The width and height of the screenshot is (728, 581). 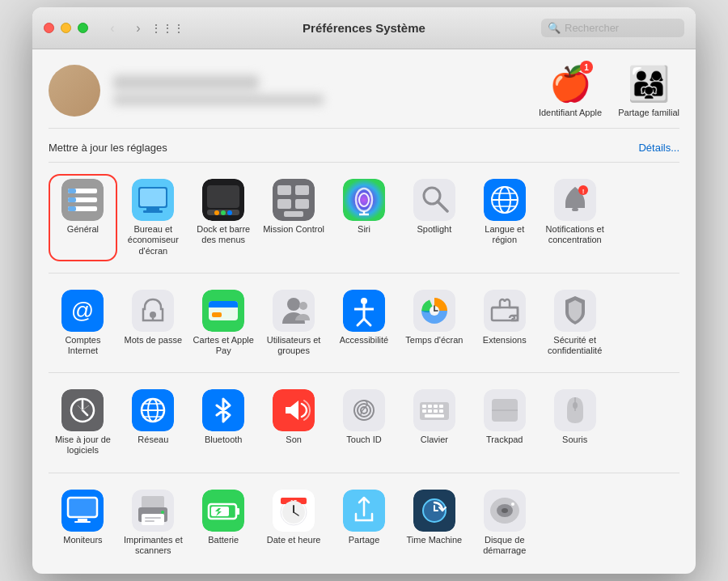 What do you see at coordinates (613, 28) in the screenshot?
I see `search-box: 🔍` at bounding box center [613, 28].